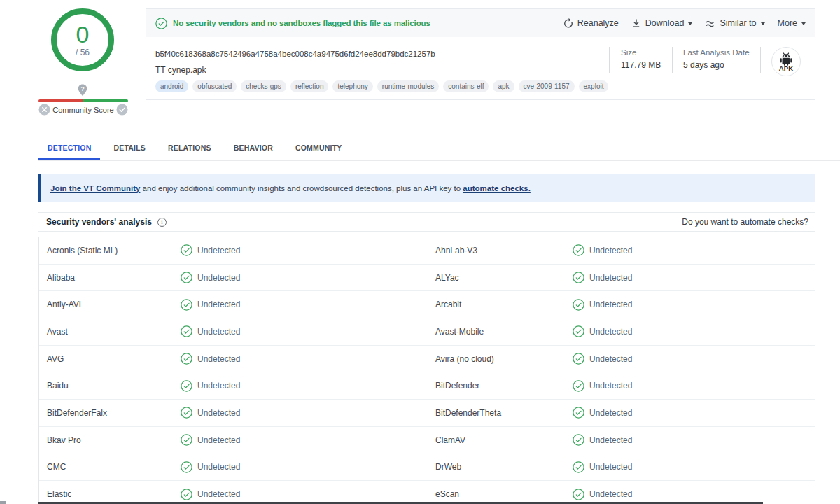 This screenshot has width=840, height=504. I want to click on vendor-row: AVGUndetectedAvira (no cloud)Undetected, so click(427, 360).